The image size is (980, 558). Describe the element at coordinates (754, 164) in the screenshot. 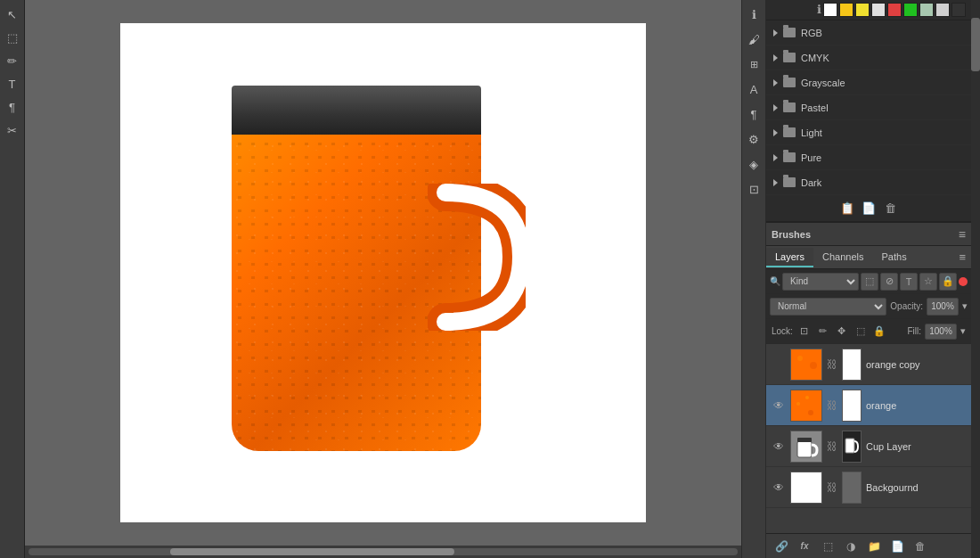

I see `icon-3d: ◈` at that location.